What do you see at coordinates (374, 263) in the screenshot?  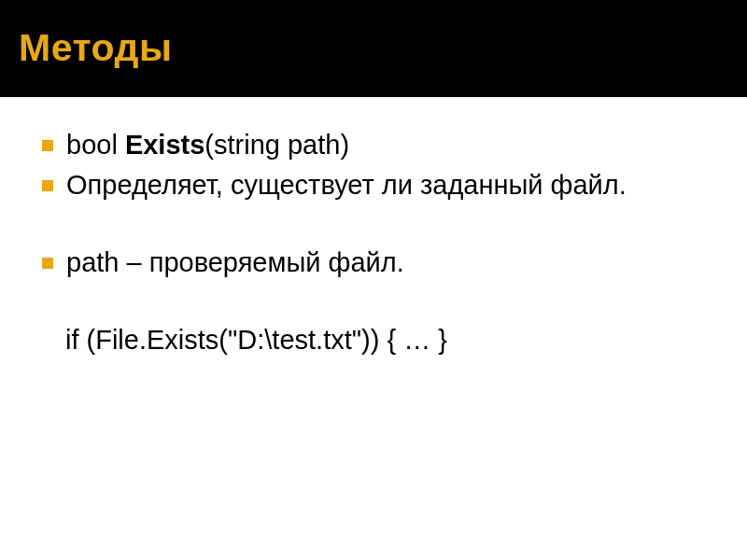 I see `list-item: path – проверяемый файл.` at bounding box center [374, 263].